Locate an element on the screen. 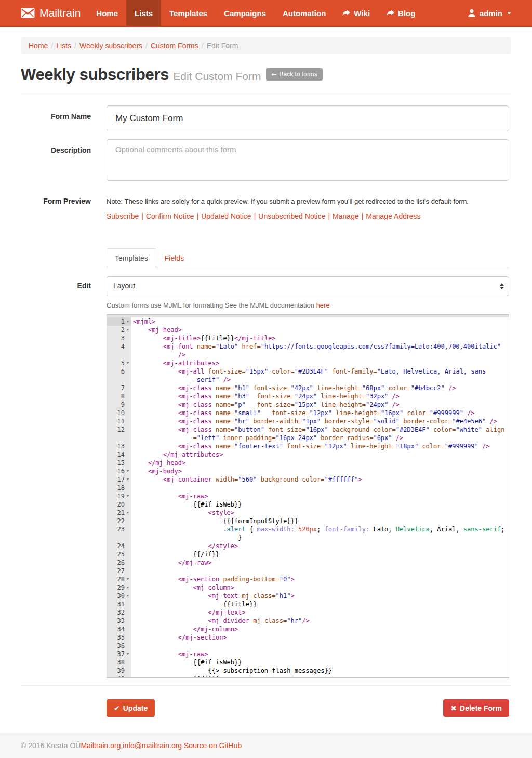  code-line-9: 9 <mj-class name="p" font-size="15px" li… is located at coordinates (308, 405).